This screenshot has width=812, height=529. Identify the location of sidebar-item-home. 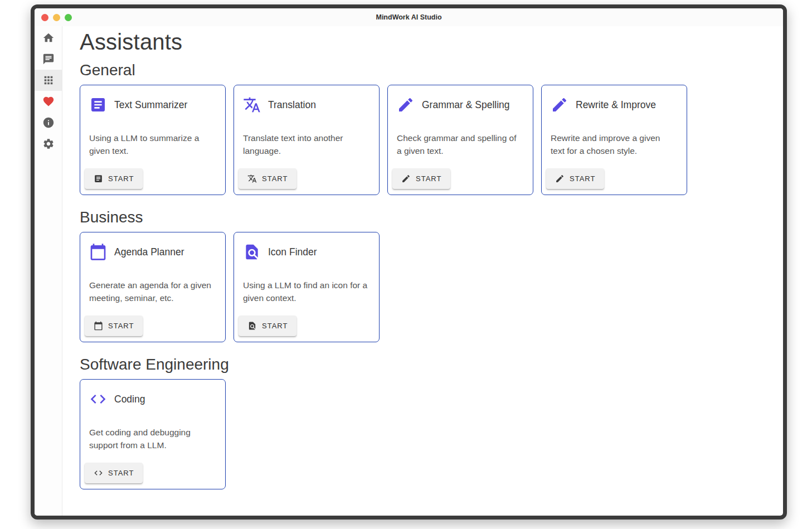
(48, 38).